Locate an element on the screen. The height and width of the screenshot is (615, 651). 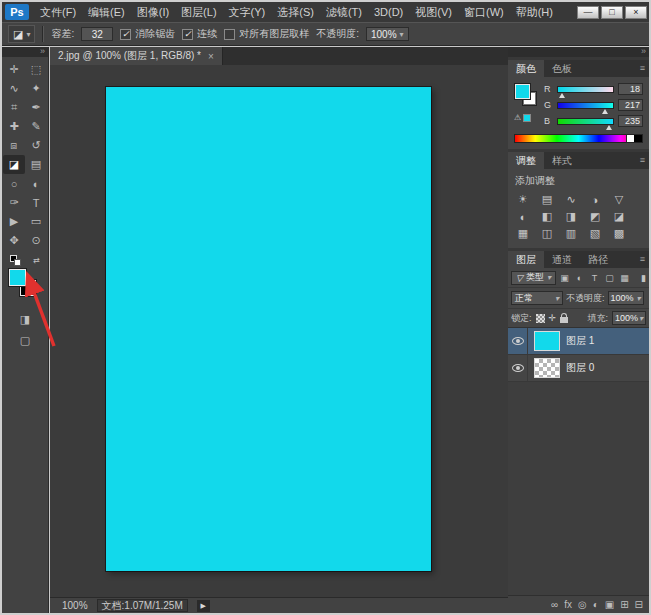
color-lookup-icon: ▦ is located at coordinates (523, 234).